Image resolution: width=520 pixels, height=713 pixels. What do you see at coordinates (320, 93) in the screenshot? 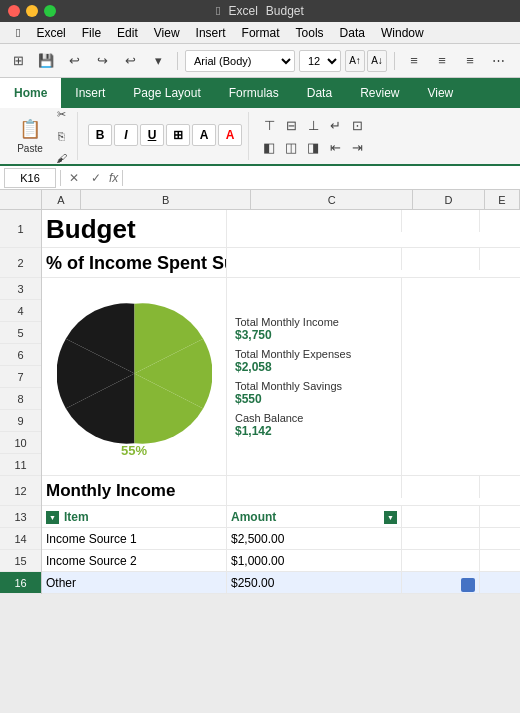
I see `tab-data: Data` at bounding box center [320, 93].